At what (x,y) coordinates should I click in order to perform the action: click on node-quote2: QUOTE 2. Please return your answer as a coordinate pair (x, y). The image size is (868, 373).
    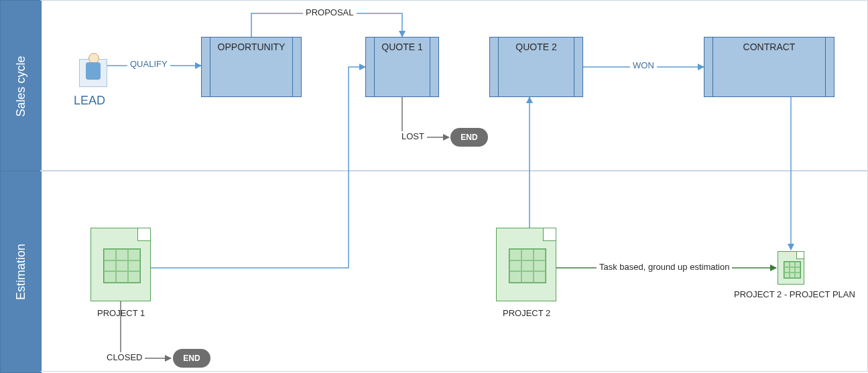
    Looking at the image, I should click on (536, 67).